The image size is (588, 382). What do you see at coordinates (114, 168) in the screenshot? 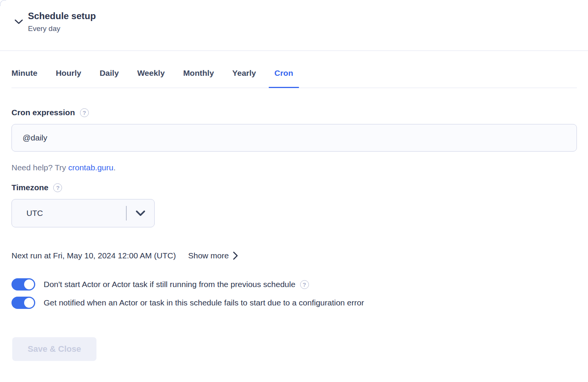
I see `help-text-suffix: .` at bounding box center [114, 168].